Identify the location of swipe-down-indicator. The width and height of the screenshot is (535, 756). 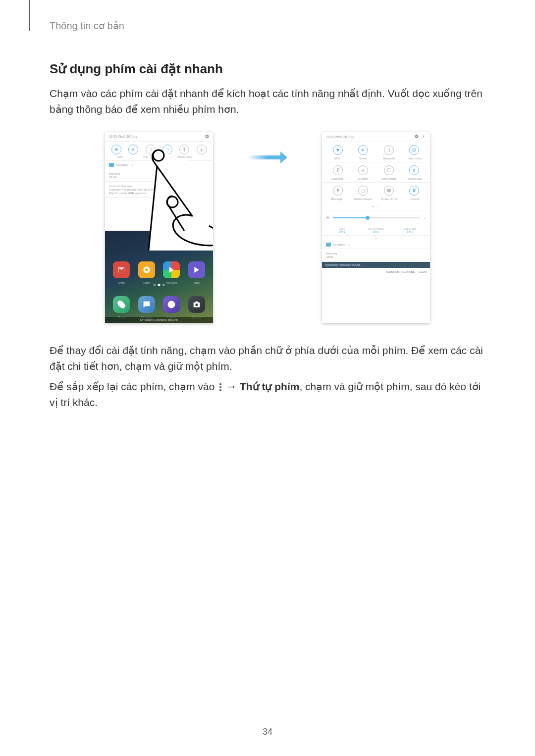
(160, 204).